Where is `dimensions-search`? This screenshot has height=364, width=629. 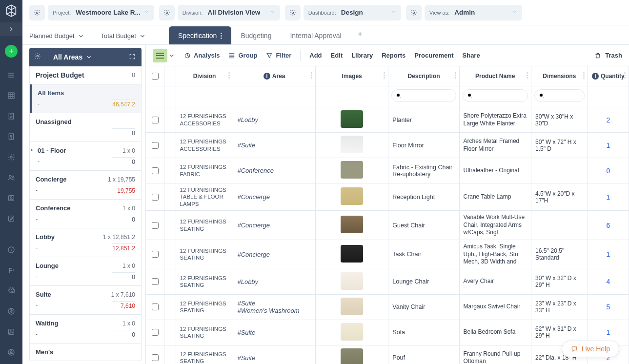 dimensions-search is located at coordinates (559, 96).